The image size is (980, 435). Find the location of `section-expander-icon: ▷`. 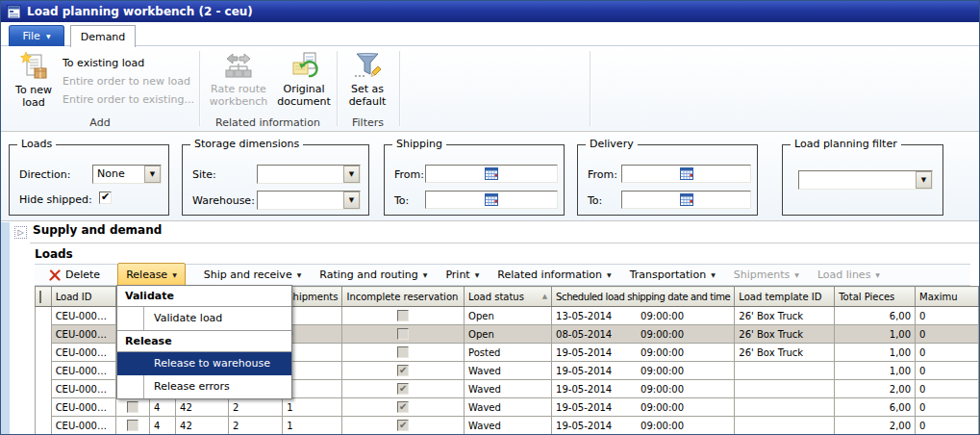

section-expander-icon: ▷ is located at coordinates (21, 233).